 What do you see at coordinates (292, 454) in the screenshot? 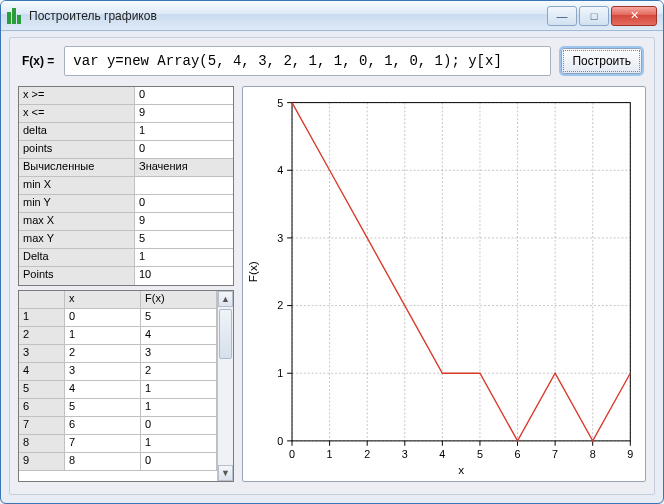
I see `x-tick-label: 0` at bounding box center [292, 454].